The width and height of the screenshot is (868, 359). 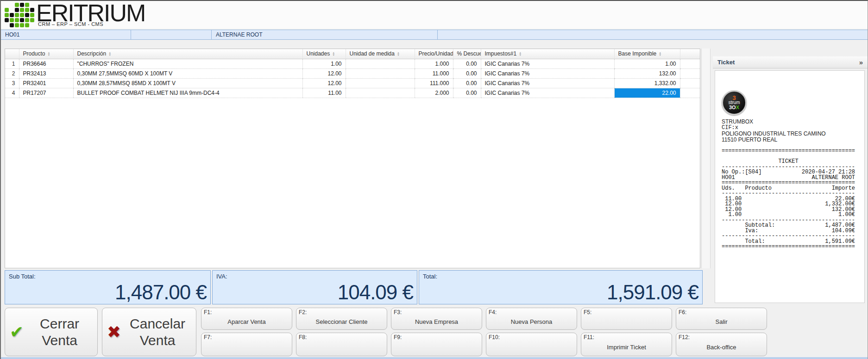 What do you see at coordinates (246, 344) in the screenshot?
I see `fkey-button-f7: F7:` at bounding box center [246, 344].